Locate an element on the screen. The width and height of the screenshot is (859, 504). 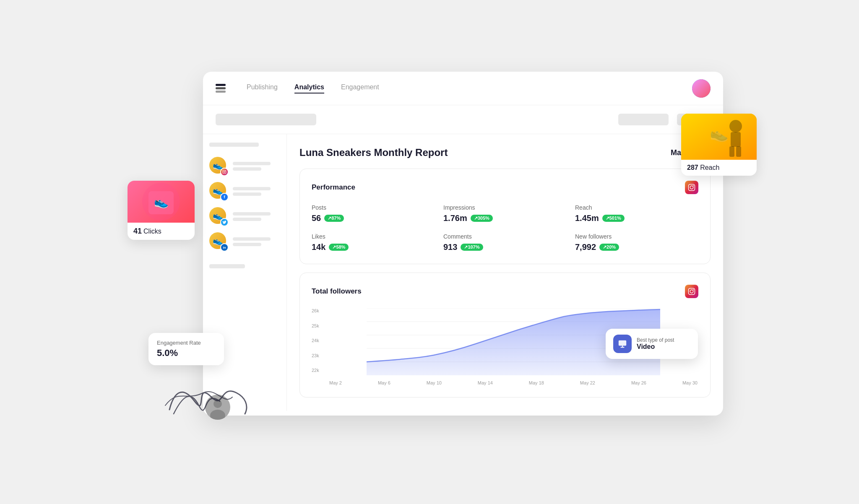
best-post-text: Best type of post Video is located at coordinates (655, 344).